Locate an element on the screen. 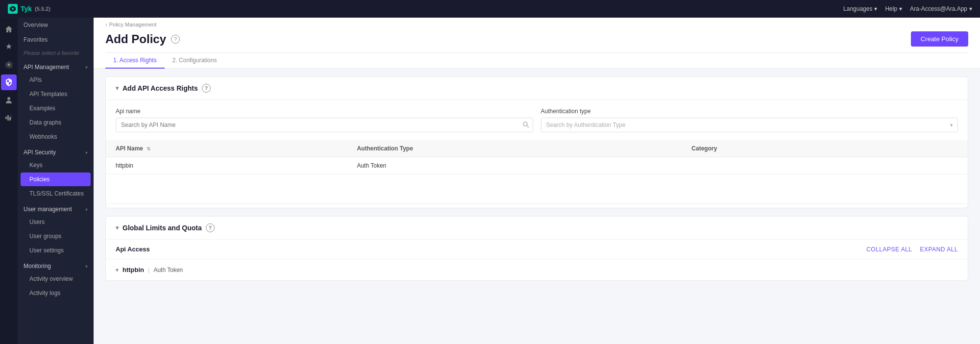 This screenshot has height=344, width=980. question-mark: ? is located at coordinates (175, 39).